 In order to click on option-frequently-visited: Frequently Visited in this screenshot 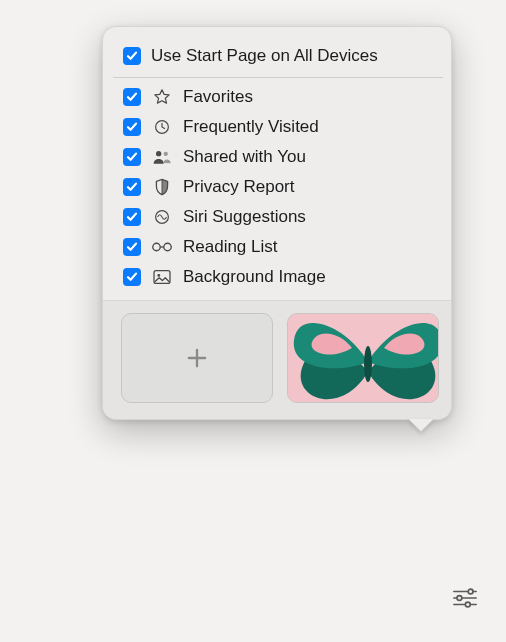, I will do `click(280, 127)`.